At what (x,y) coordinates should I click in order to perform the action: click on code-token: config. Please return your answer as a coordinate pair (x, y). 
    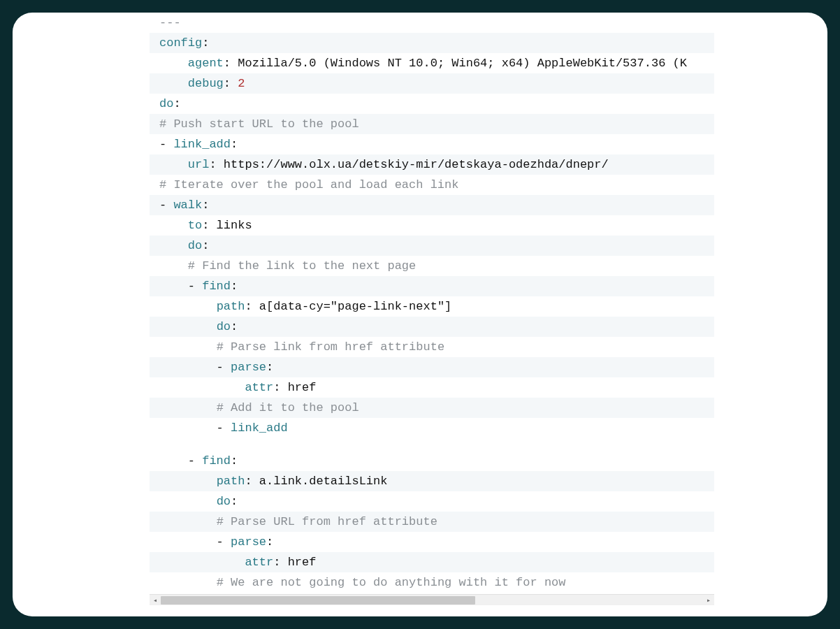
    Looking at the image, I should click on (180, 43).